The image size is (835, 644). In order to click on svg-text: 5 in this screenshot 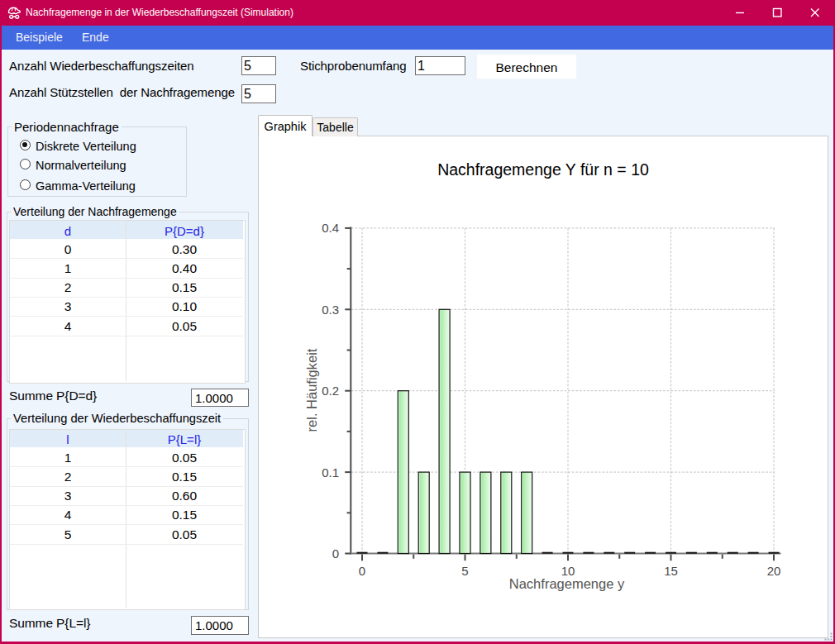, I will do `click(465, 570)`.